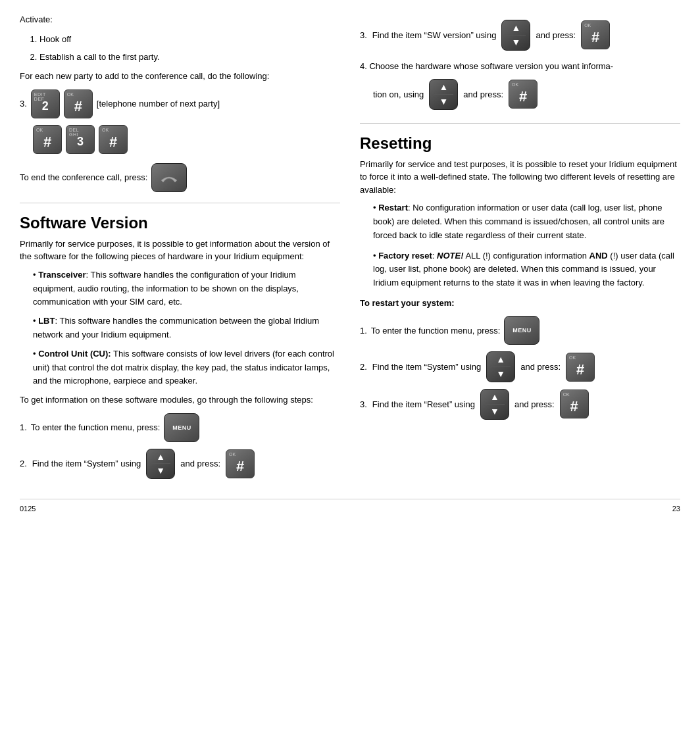 The image size is (700, 756). What do you see at coordinates (520, 143) in the screenshot?
I see `resetting-title: Resetting` at bounding box center [520, 143].